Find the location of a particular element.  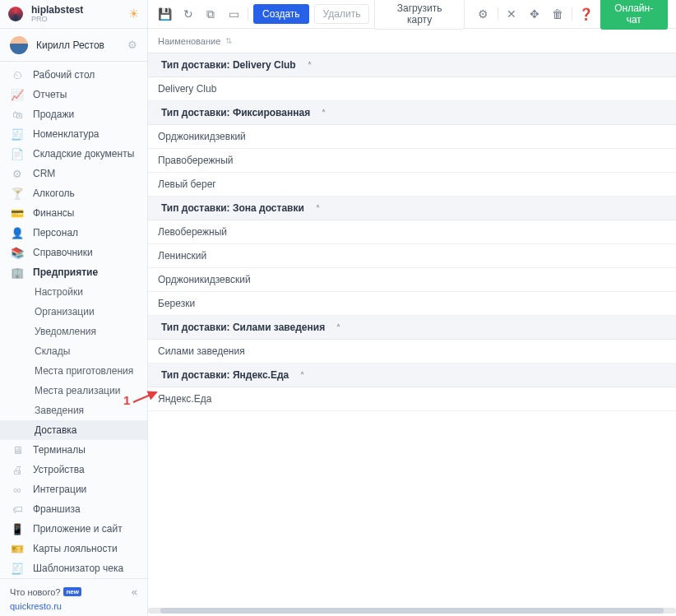

nav-icon: ∞ is located at coordinates (17, 489).